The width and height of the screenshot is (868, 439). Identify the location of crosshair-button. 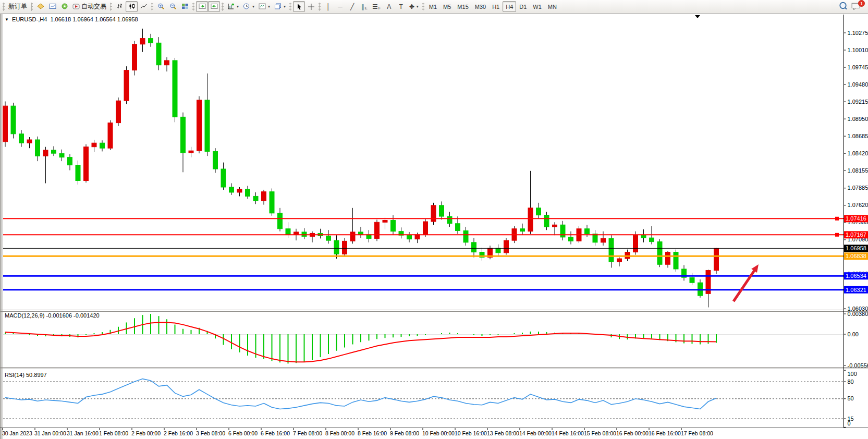
(311, 6).